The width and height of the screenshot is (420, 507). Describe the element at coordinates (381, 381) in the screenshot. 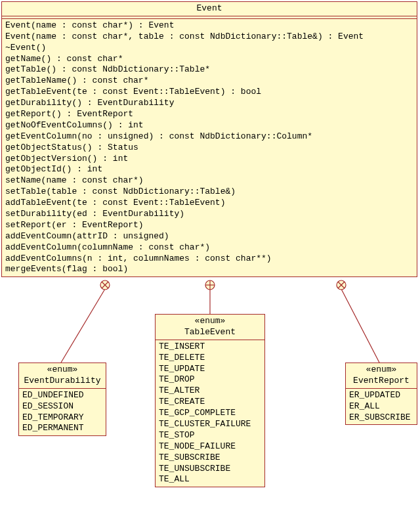

I see `title-label: EventReport` at that location.